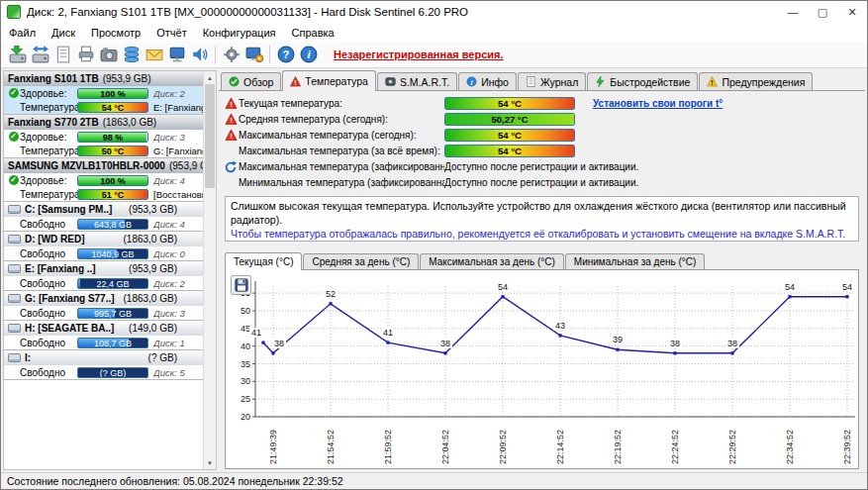 This screenshot has height=490, width=868. What do you see at coordinates (263, 261) in the screenshot?
I see `chart-tab-current: Текущая (°C)` at bounding box center [263, 261].